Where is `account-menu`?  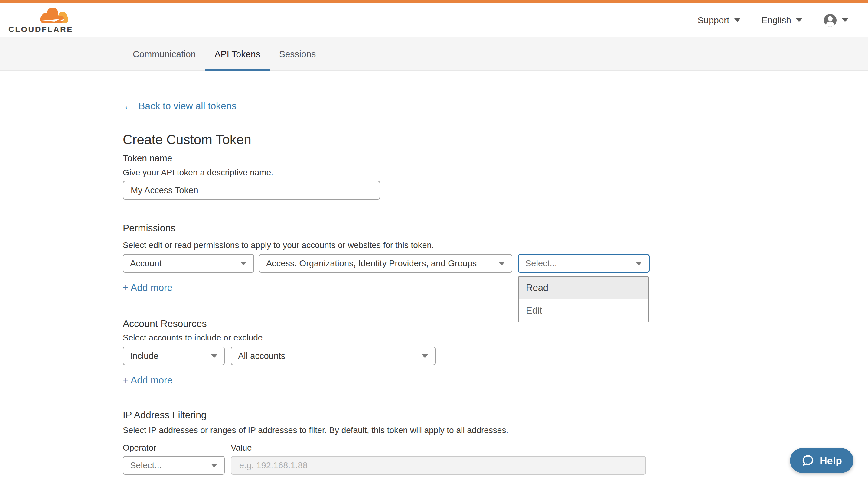
account-menu is located at coordinates (836, 20).